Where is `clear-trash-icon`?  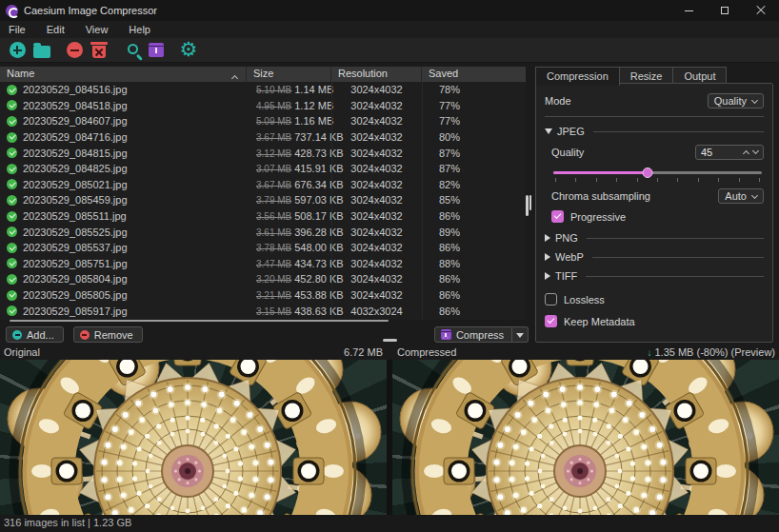
clear-trash-icon is located at coordinates (99, 51).